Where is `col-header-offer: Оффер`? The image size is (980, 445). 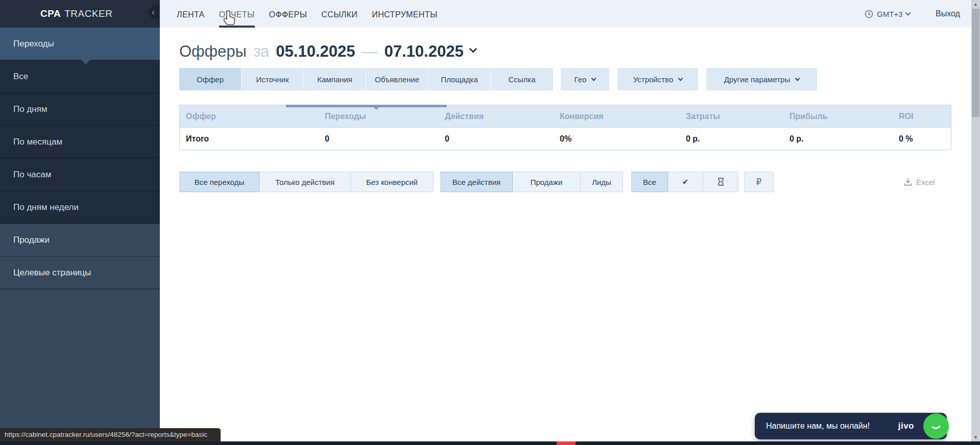 col-header-offer: Оффер is located at coordinates (249, 116).